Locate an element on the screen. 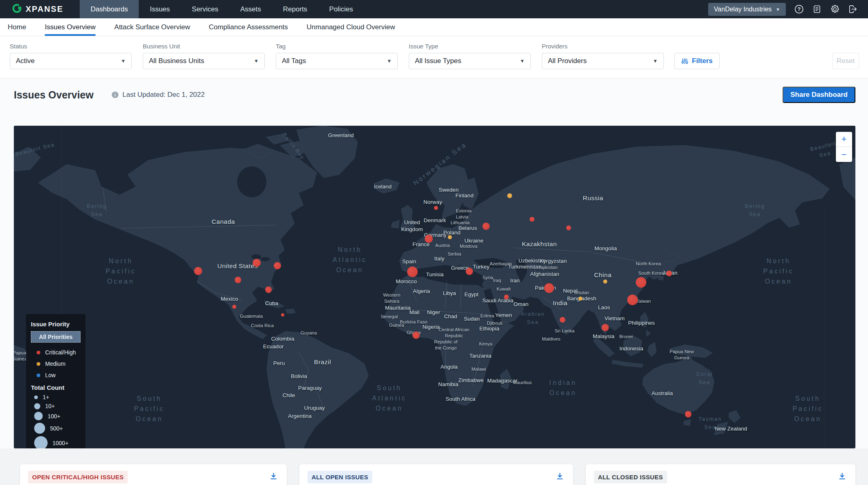  filter-select-tag: All Tags▼ is located at coordinates (337, 61).